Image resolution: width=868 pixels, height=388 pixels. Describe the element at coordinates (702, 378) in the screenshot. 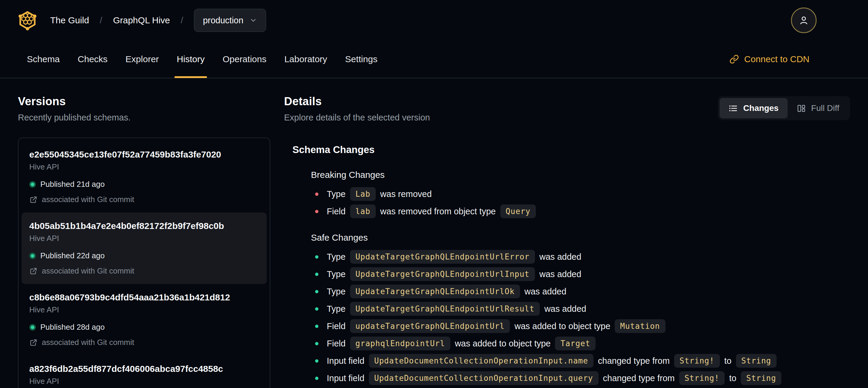

I see `code-chip: String!` at that location.